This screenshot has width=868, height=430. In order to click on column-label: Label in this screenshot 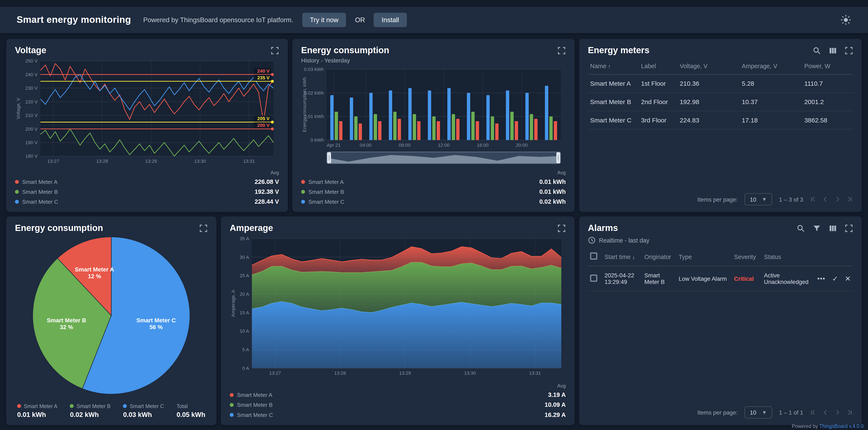, I will do `click(658, 66)`.